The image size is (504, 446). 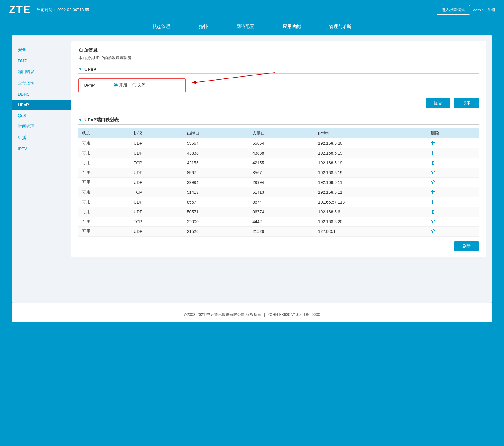 I want to click on sidebar-item-upnp: UPnP, so click(x=42, y=105).